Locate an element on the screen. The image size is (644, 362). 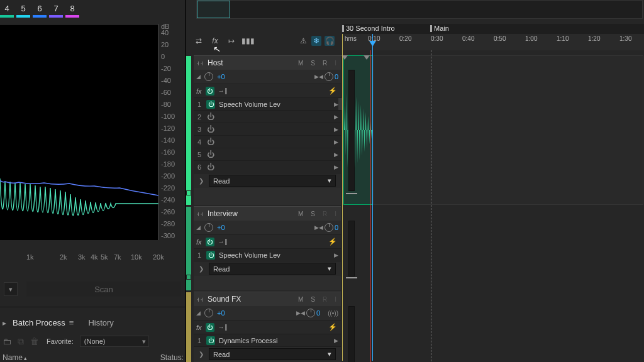
in-point-line is located at coordinates (342, 197).